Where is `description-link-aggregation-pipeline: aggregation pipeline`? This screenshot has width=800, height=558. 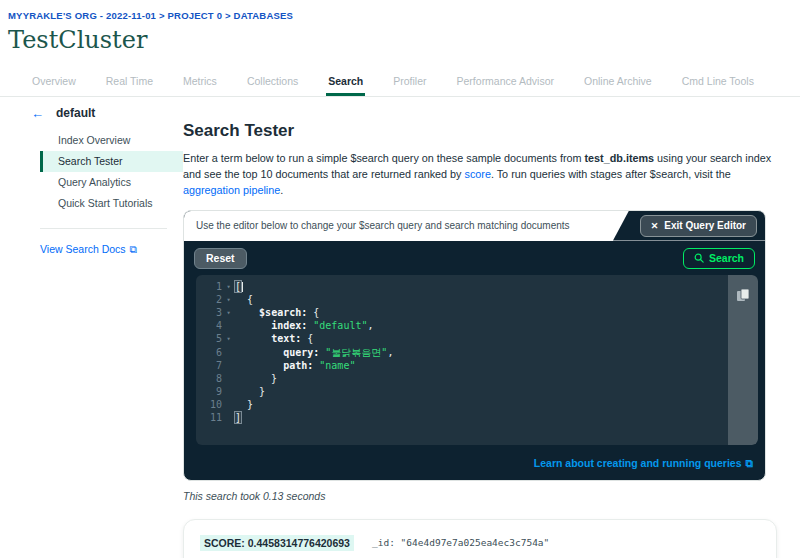
description-link-aggregation-pipeline: aggregation pipeline is located at coordinates (232, 190).